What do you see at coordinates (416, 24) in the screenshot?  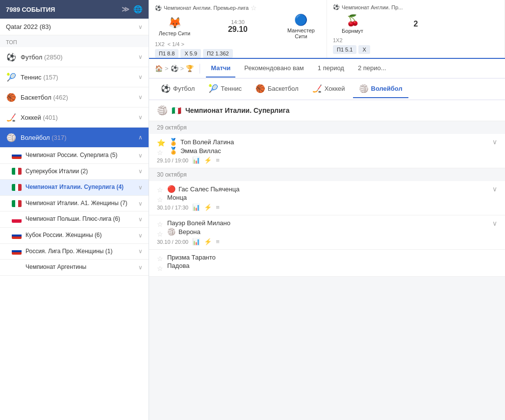 I see `match-center-2: 2` at bounding box center [416, 24].